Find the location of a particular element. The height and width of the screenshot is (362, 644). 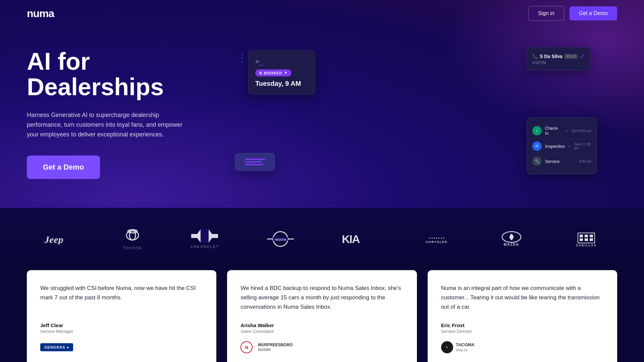

tacoma-text: TACOMAshop.co is located at coordinates (465, 347).